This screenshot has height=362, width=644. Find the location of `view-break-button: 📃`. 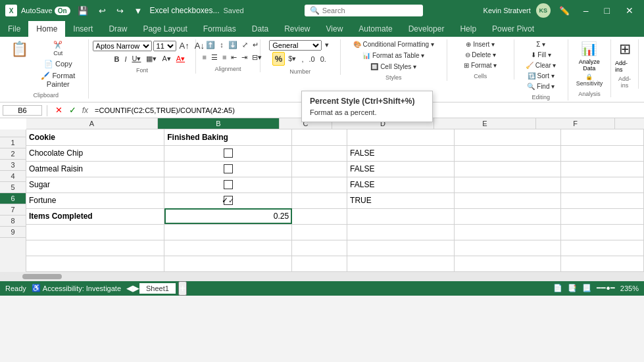

view-break-button: 📃 is located at coordinates (587, 288).